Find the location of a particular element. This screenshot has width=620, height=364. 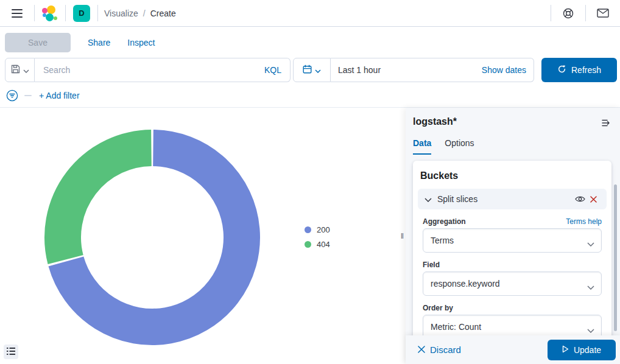

help-section is located at coordinates (568, 13).